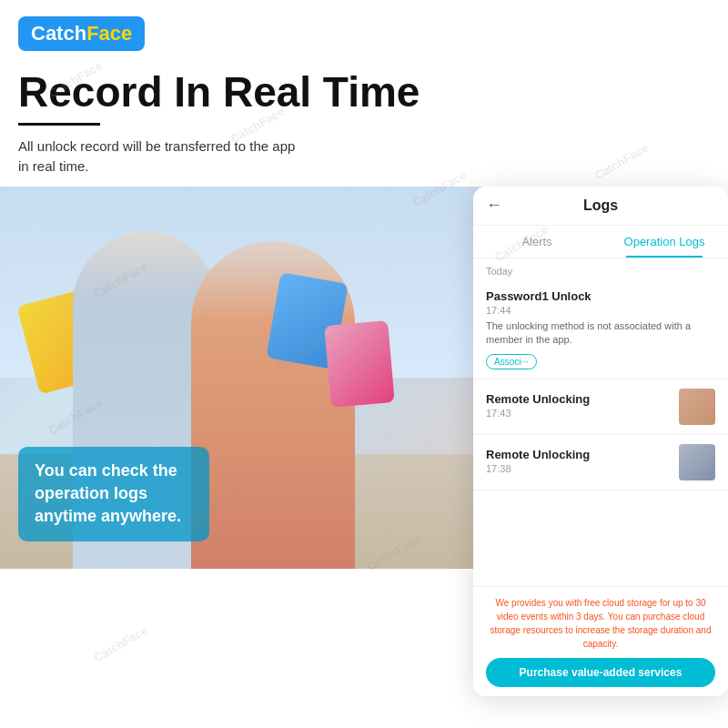 This screenshot has height=728, width=728. Describe the element at coordinates (601, 407) in the screenshot. I see `log-item-2-row: Remote Unlocking 17:43` at that location.